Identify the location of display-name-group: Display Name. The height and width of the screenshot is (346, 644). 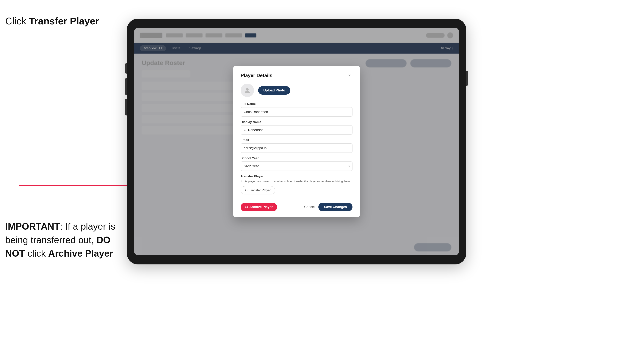
(296, 127).